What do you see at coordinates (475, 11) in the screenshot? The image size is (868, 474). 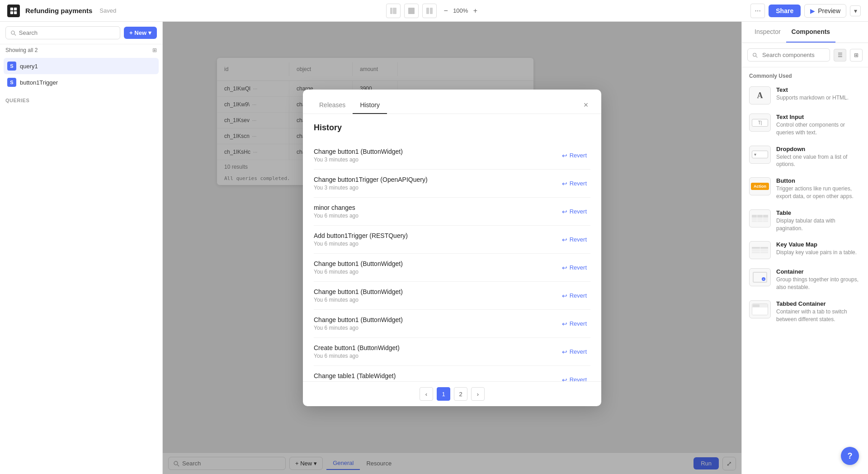 I see `zoom-in-btn: +` at bounding box center [475, 11].